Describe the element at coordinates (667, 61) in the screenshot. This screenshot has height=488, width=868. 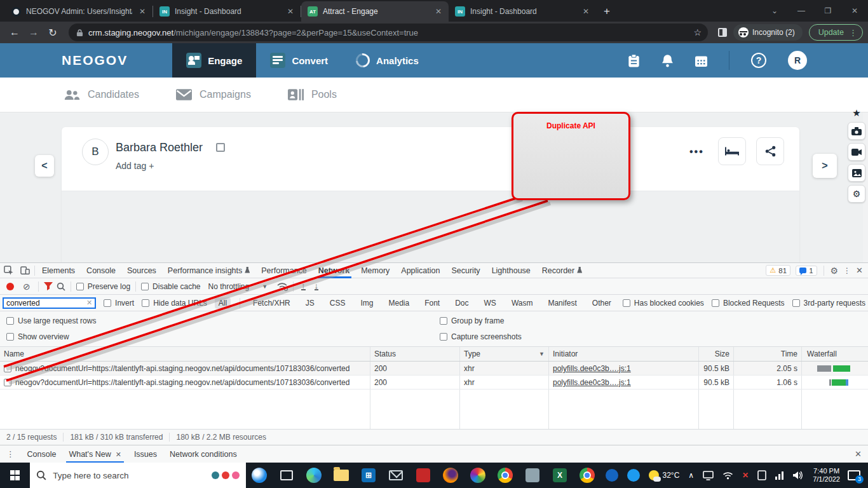
I see `notifications-bell-icon` at that location.